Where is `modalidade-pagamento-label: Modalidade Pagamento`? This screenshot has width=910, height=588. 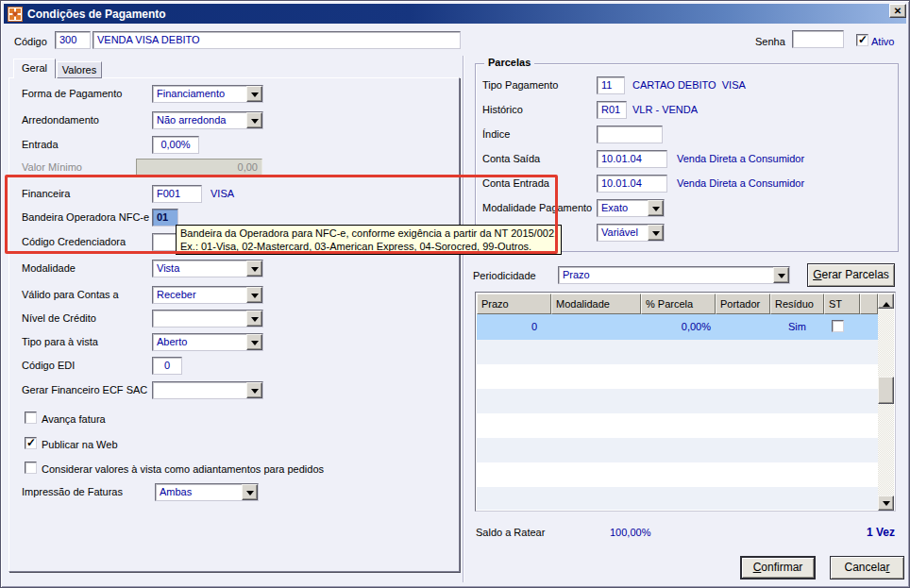
modalidade-pagamento-label: Modalidade Pagamento is located at coordinates (537, 208).